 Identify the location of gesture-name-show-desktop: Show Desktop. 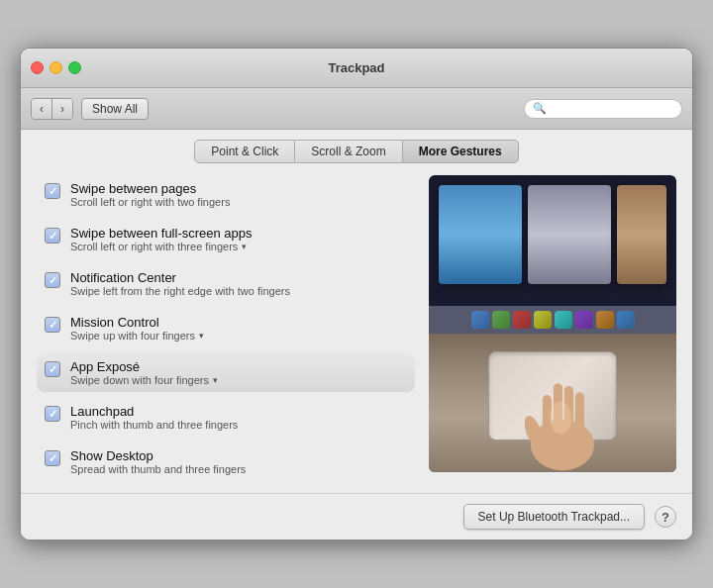
(158, 455).